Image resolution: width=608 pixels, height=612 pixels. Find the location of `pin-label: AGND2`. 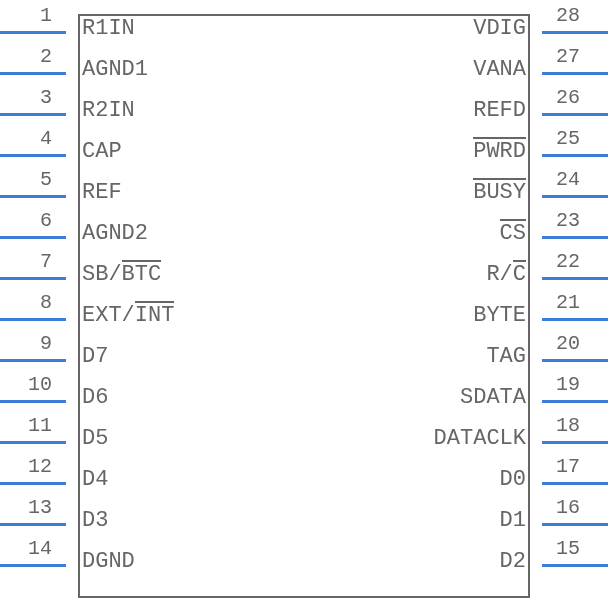

pin-label: AGND2 is located at coordinates (115, 234).